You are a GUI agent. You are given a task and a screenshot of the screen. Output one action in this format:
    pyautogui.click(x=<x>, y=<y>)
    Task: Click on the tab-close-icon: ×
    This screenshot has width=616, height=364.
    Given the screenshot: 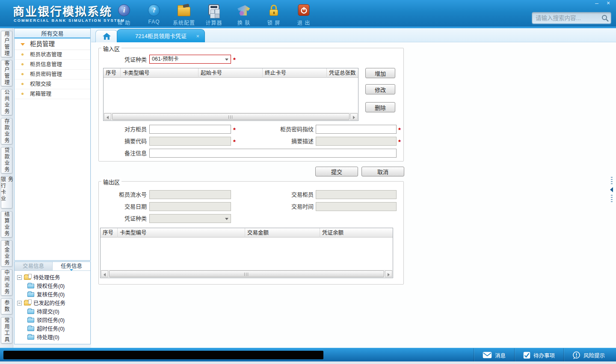 What is the action you would take?
    pyautogui.click(x=198, y=36)
    